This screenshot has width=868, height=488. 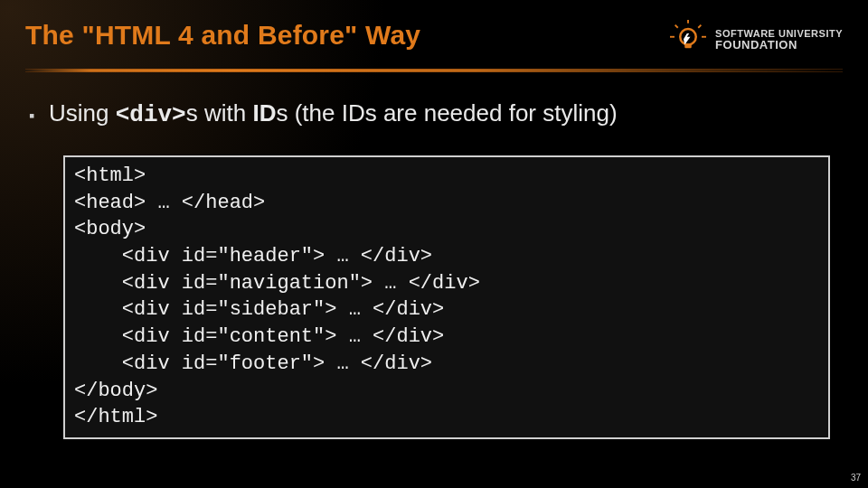 What do you see at coordinates (855, 477) in the screenshot?
I see `page-number: 37` at bounding box center [855, 477].